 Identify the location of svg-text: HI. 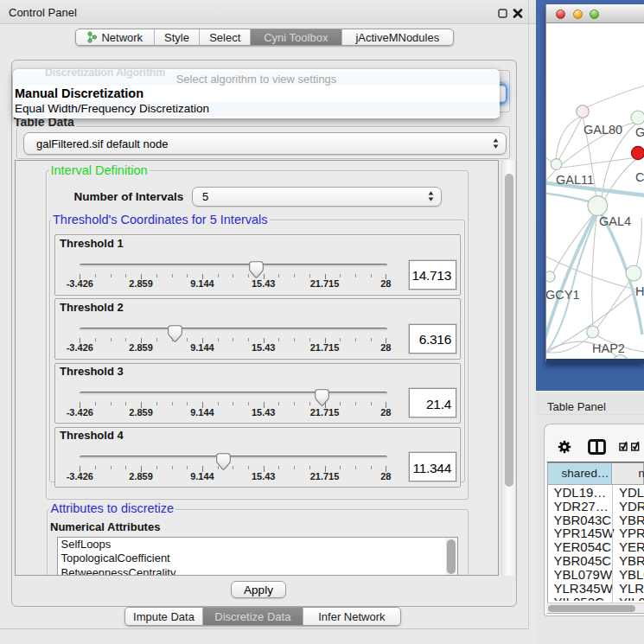
(640, 291).